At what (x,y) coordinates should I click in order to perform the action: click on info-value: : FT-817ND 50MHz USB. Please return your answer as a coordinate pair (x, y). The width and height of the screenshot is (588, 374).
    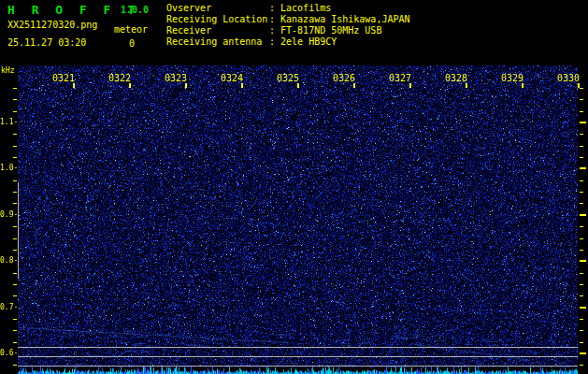
    Looking at the image, I should click on (325, 30).